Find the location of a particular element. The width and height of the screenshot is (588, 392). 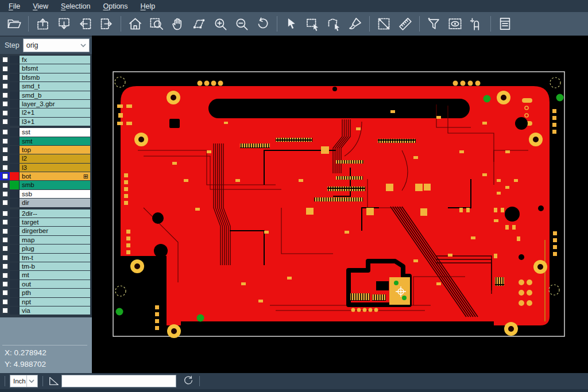

layer-row-dir: dir is located at coordinates (46, 203).